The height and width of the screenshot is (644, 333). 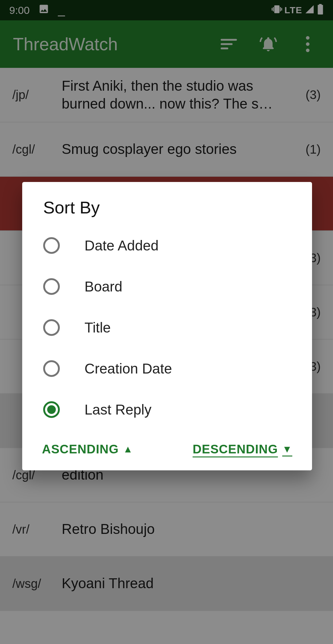 What do you see at coordinates (121, 246) in the screenshot?
I see `sort-option-label: Date Added` at bounding box center [121, 246].